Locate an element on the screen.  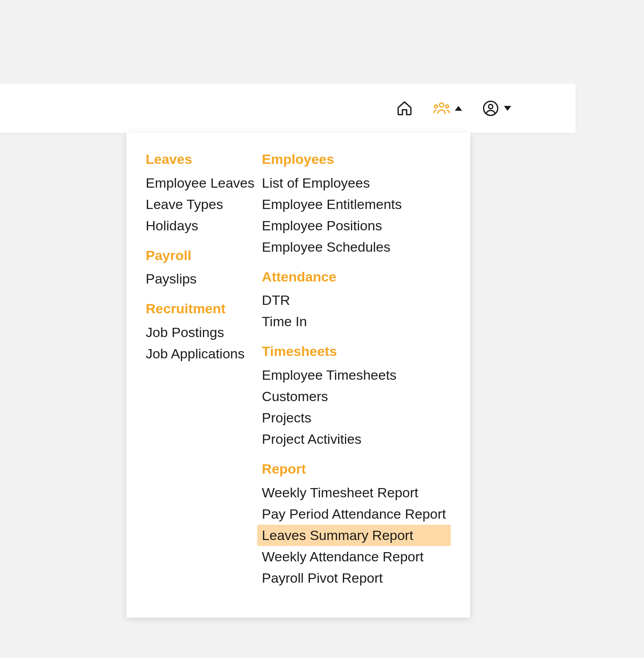
menu-group-leaves: Leaves Employee Leaves Leave Types Holid… is located at coordinates (204, 193).